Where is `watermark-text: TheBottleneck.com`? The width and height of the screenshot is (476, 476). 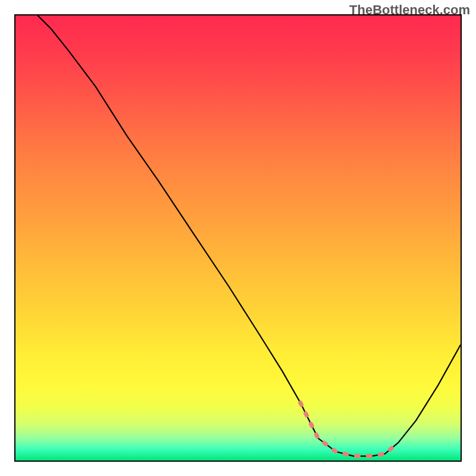
watermark-text: TheBottleneck.com is located at coordinates (409, 10).